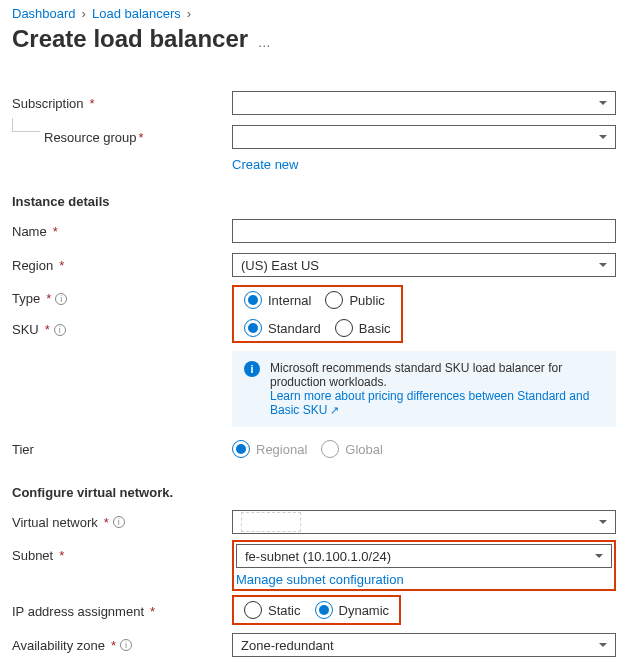 The image size is (628, 661). What do you see at coordinates (55, 522) in the screenshot?
I see `vnet-label: Virtual network` at bounding box center [55, 522].